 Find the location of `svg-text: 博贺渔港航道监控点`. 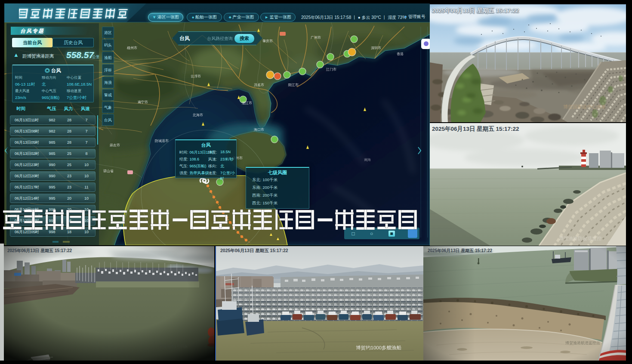

svg-text: 博贺渔港航道监控点 is located at coordinates (583, 343).